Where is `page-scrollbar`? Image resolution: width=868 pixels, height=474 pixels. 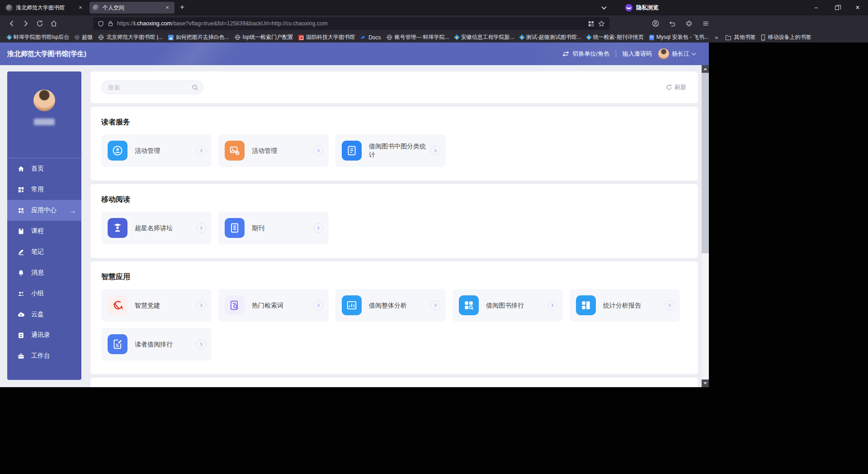
page-scrollbar is located at coordinates (705, 226).